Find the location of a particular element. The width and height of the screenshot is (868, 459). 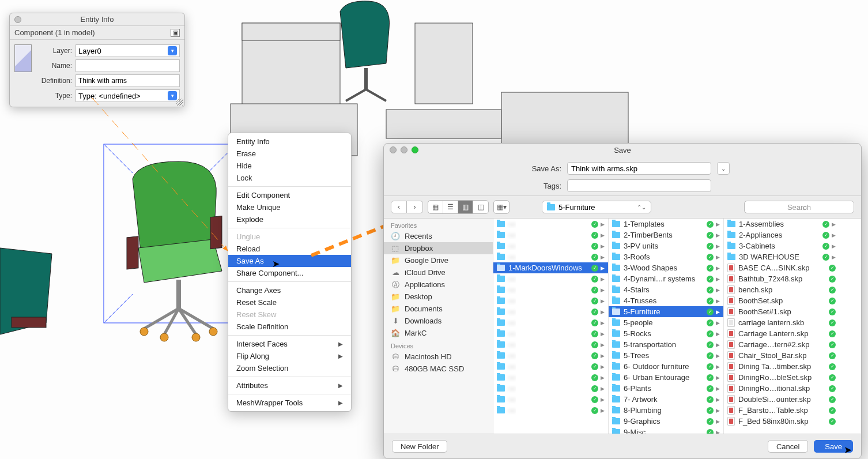

context-menu-item: Hide is located at coordinates (289, 166).